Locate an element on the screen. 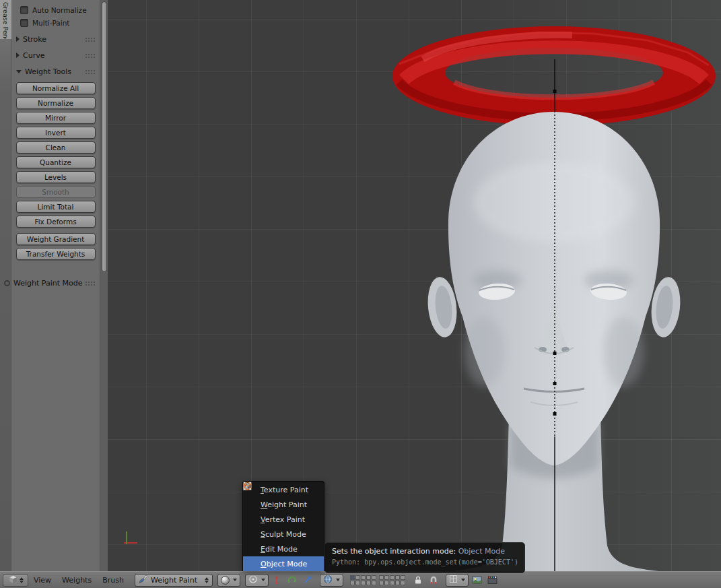 This screenshot has height=588, width=721. mode-selector-button: Weight Paint is located at coordinates (174, 581).